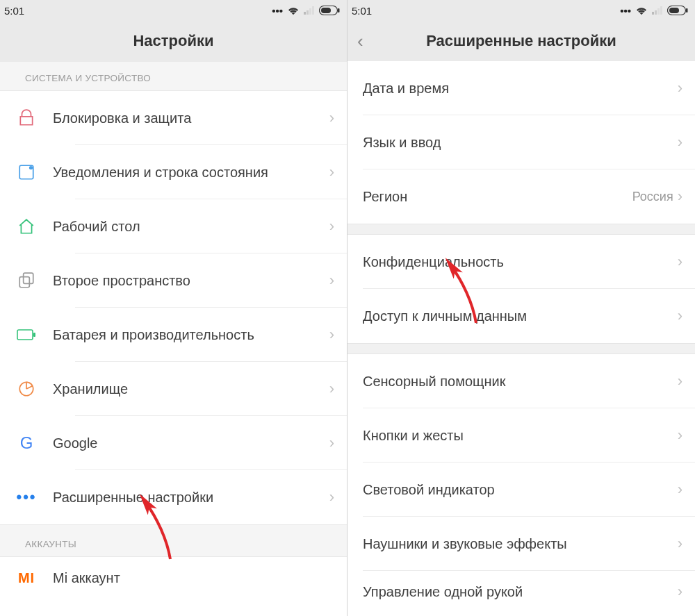  What do you see at coordinates (174, 226) in the screenshot?
I see `row-home-screen: Рабочий стол ›` at bounding box center [174, 226].